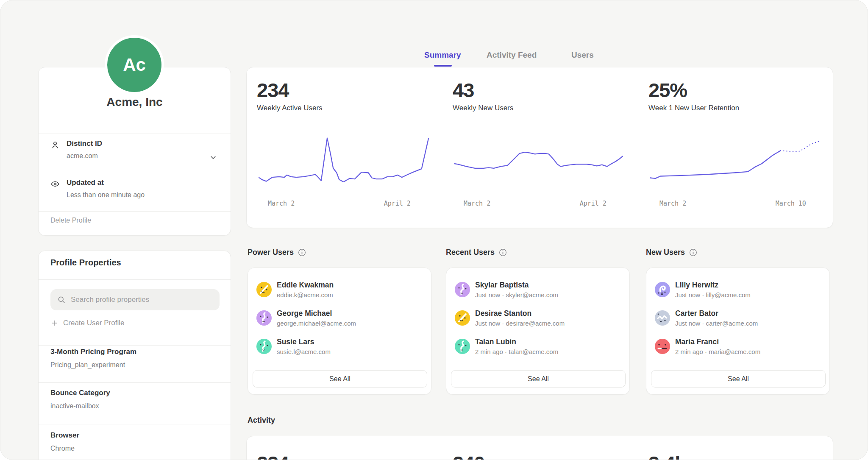 This screenshot has height=460, width=868. What do you see at coordinates (697, 342) in the screenshot?
I see `user-name: Maria Franci` at bounding box center [697, 342].